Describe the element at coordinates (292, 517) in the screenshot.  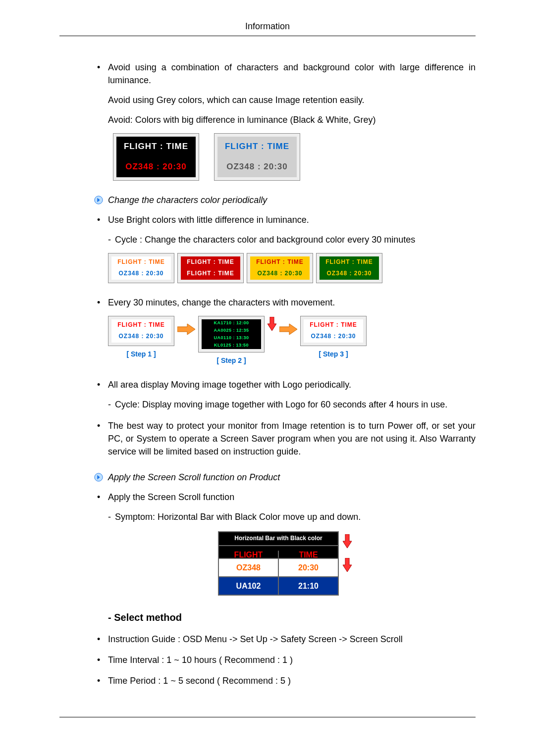
I see `sub-scroll-symptom: Symptom: Horizontal Bar with Black Color…` at that location.